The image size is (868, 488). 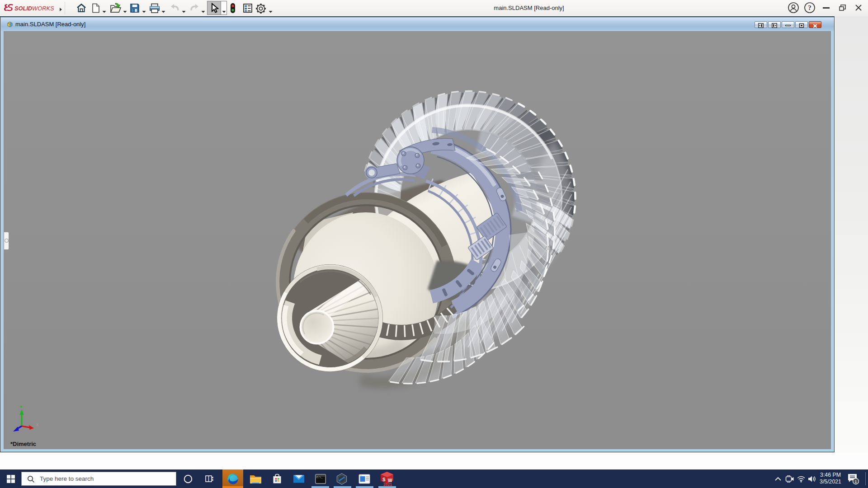 What do you see at coordinates (320, 477) in the screenshot?
I see `svg-text: C:\_` at bounding box center [320, 477].